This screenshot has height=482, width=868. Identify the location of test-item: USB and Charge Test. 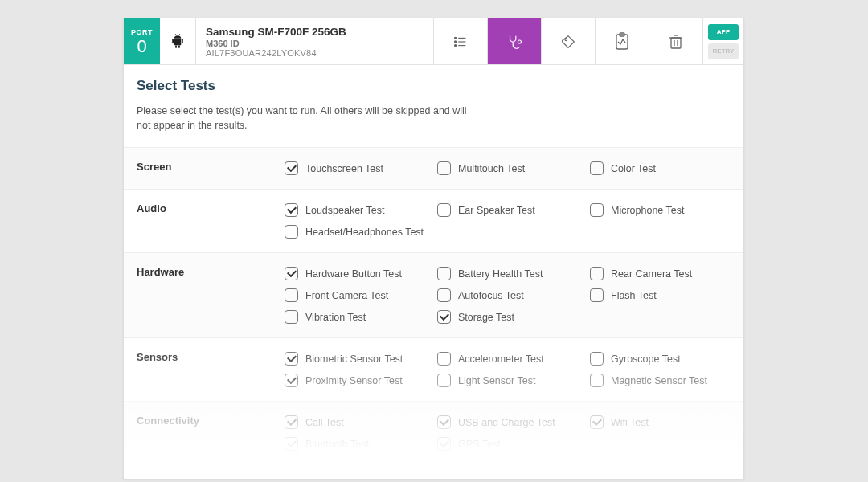
(514, 423).